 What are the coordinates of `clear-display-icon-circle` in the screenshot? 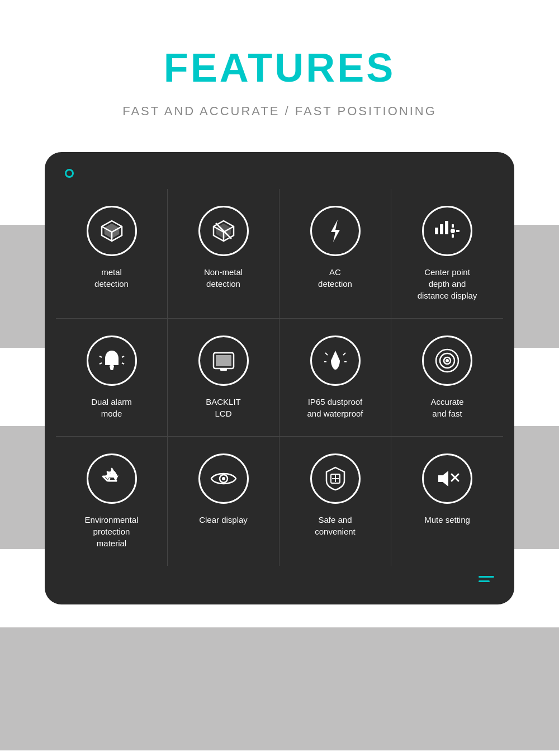 It's located at (224, 479).